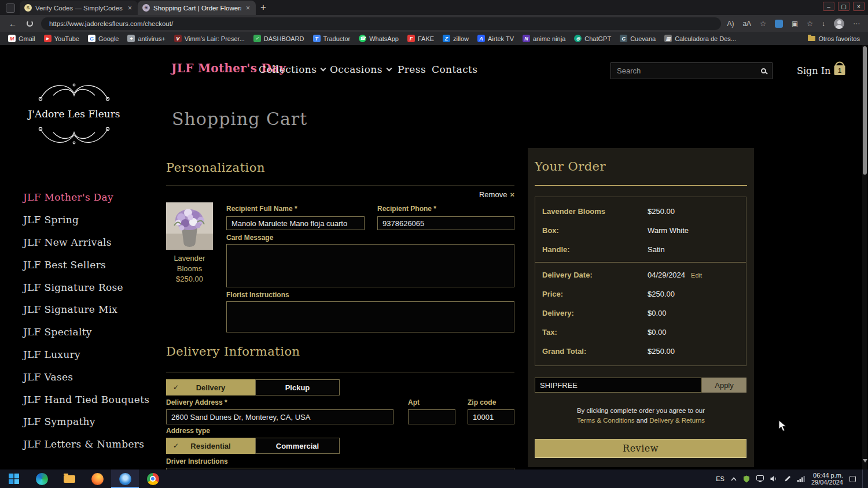 The image size is (868, 488). What do you see at coordinates (689, 71) in the screenshot?
I see `search-input` at bounding box center [689, 71].